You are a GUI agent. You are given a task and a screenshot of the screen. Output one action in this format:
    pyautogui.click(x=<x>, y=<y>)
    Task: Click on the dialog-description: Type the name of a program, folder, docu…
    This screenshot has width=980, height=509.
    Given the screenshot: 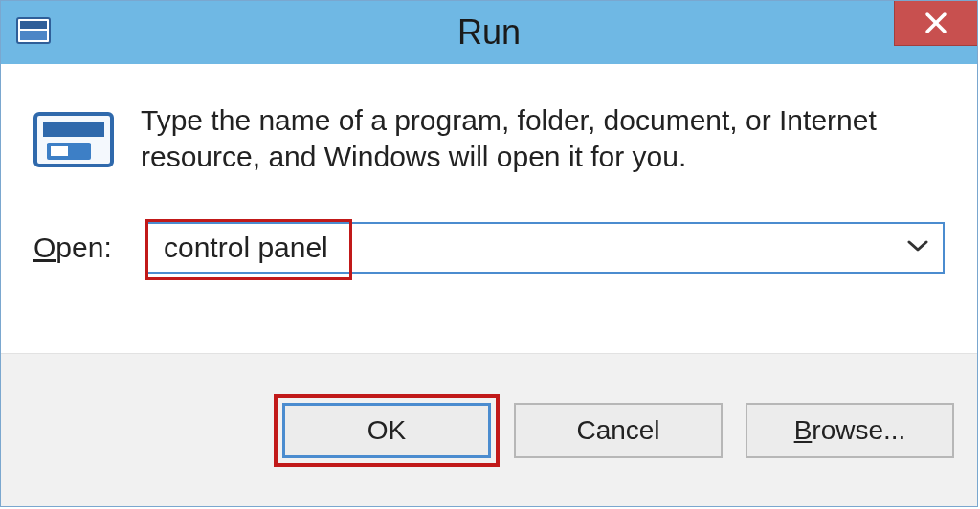 What is the action you would take?
    pyautogui.click(x=543, y=140)
    